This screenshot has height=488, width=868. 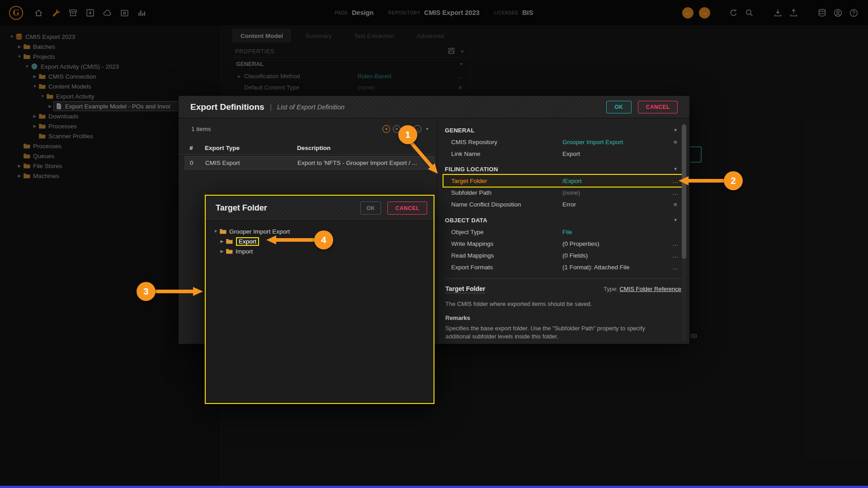 What do you see at coordinates (684, 192) in the screenshot?
I see `scrollbar-thumb` at bounding box center [684, 192].